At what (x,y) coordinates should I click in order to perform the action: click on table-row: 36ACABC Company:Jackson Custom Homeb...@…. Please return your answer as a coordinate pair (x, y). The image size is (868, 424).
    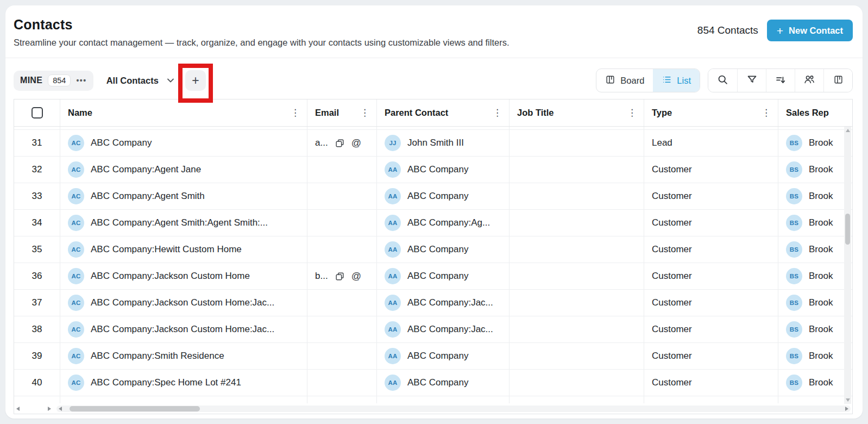
    Looking at the image, I should click on (433, 276).